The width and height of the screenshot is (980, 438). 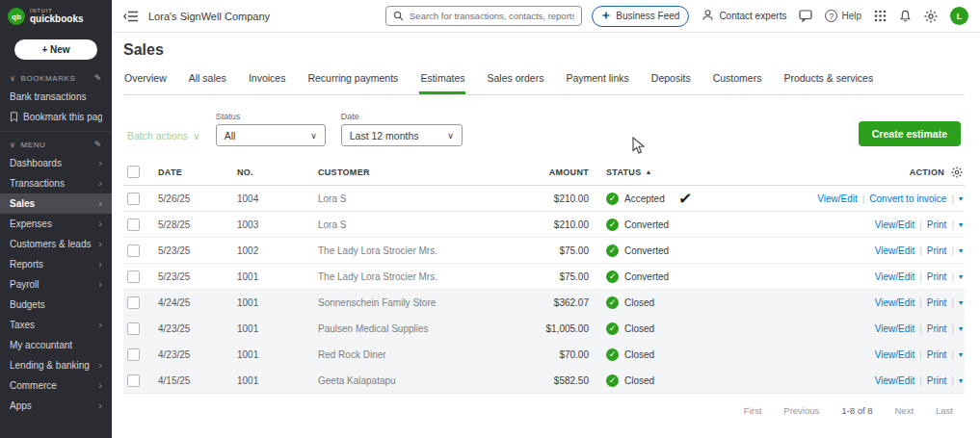 What do you see at coordinates (543, 129) in the screenshot?
I see `filter-bar: Batch actions ∨ Status All ∨ Date Last 1…` at bounding box center [543, 129].